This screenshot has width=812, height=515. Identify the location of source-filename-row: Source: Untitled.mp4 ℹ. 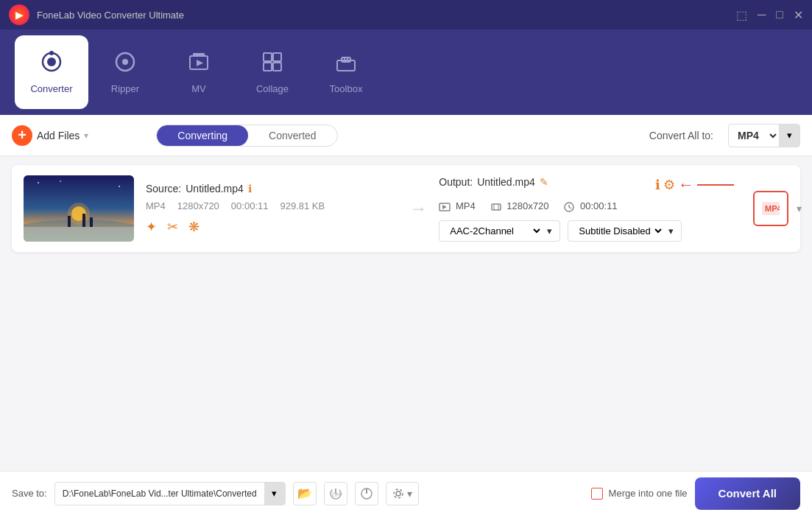
(272, 189).